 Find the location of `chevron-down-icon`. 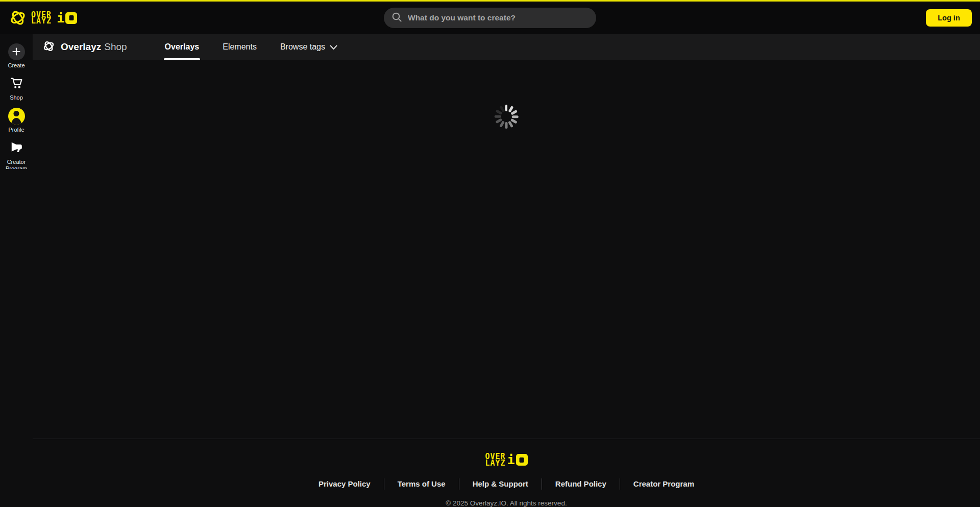

chevron-down-icon is located at coordinates (334, 47).